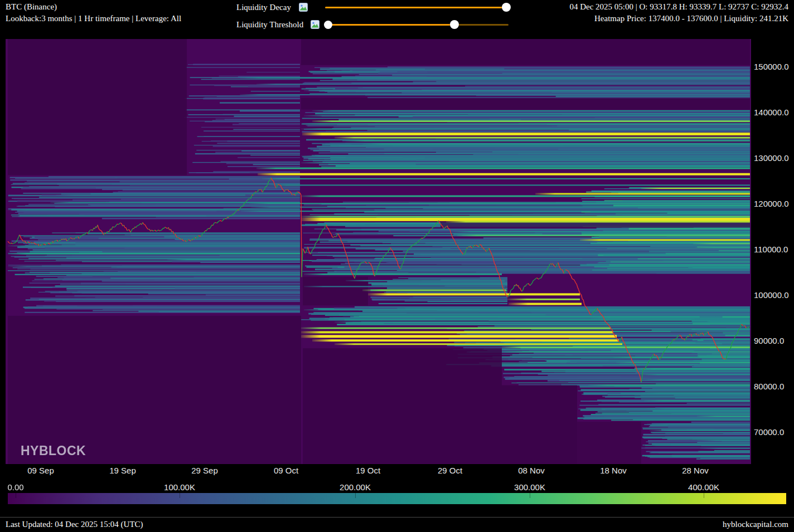  I want to click on hyblock-watermark: HYBLOCK, so click(54, 451).